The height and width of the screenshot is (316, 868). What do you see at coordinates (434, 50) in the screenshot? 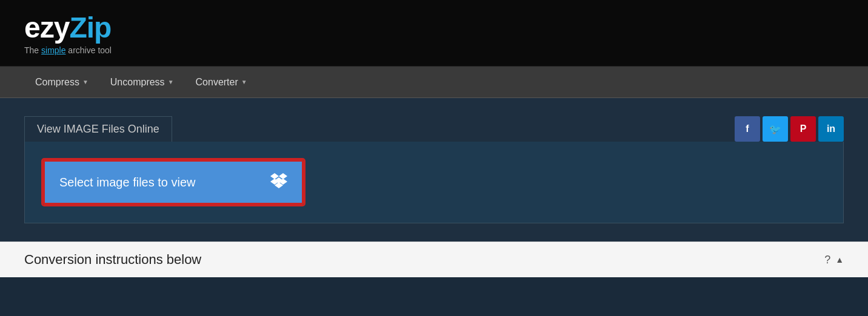
I see `logo-tagline: The simple archive tool` at bounding box center [434, 50].